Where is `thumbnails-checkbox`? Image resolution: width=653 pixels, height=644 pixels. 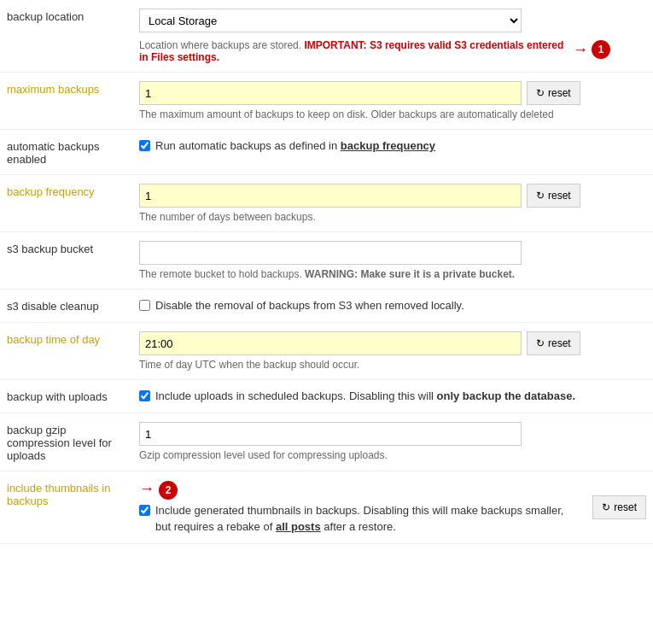 thumbnails-checkbox is located at coordinates (145, 511).